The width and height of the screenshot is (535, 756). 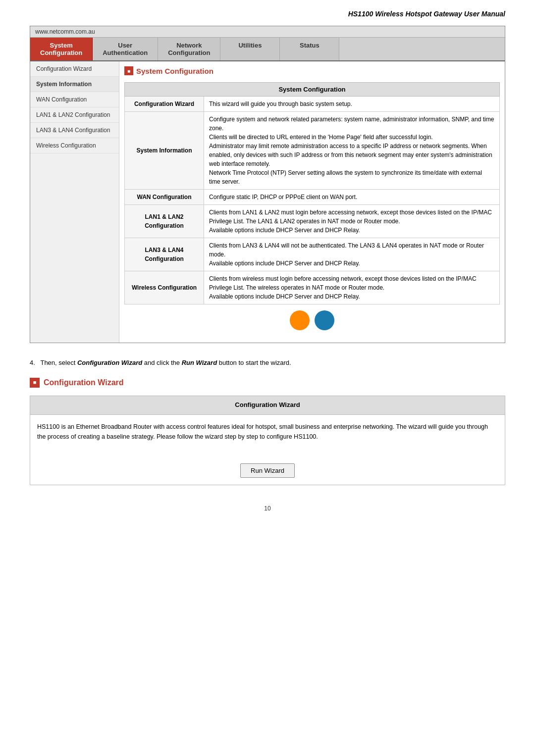 What do you see at coordinates (352, 197) in the screenshot?
I see `row-desc-wan: Configure static IP, DHCP or PPPoE clien…` at bounding box center [352, 197].